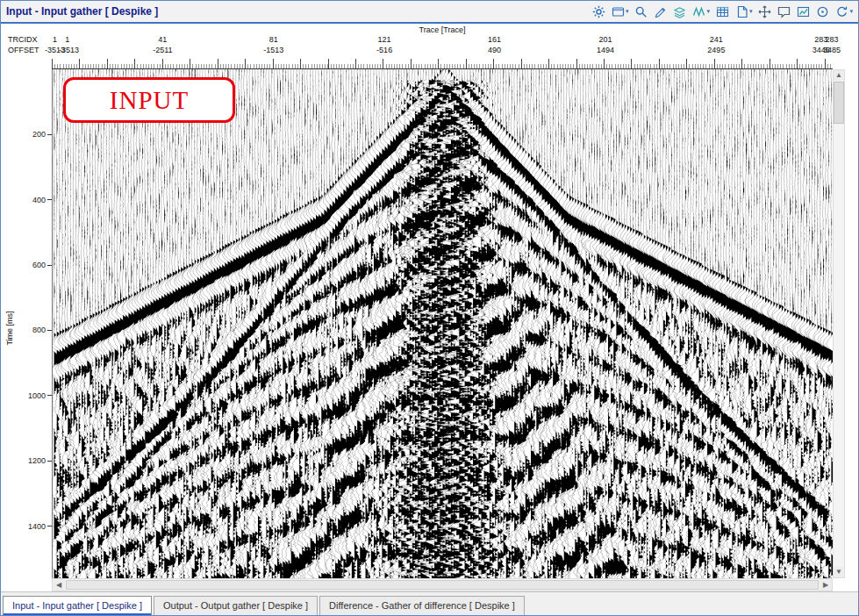  I want to click on trcidx-tick-label: 121, so click(384, 39).